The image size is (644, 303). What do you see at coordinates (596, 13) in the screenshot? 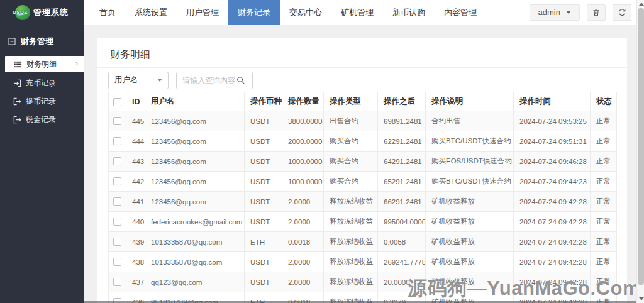
I see `clear-cache-button` at bounding box center [596, 13].